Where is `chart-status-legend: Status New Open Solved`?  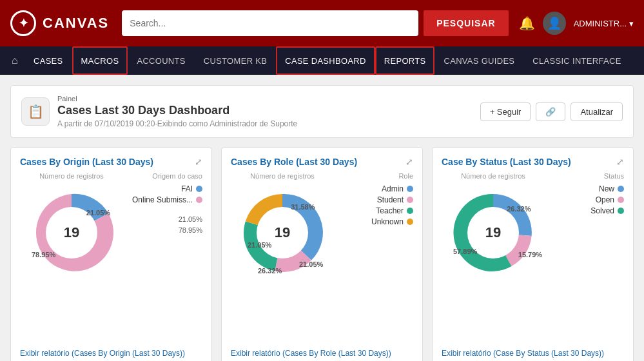
chart-status-legend: Status New Open Solved is located at coordinates (588, 193).